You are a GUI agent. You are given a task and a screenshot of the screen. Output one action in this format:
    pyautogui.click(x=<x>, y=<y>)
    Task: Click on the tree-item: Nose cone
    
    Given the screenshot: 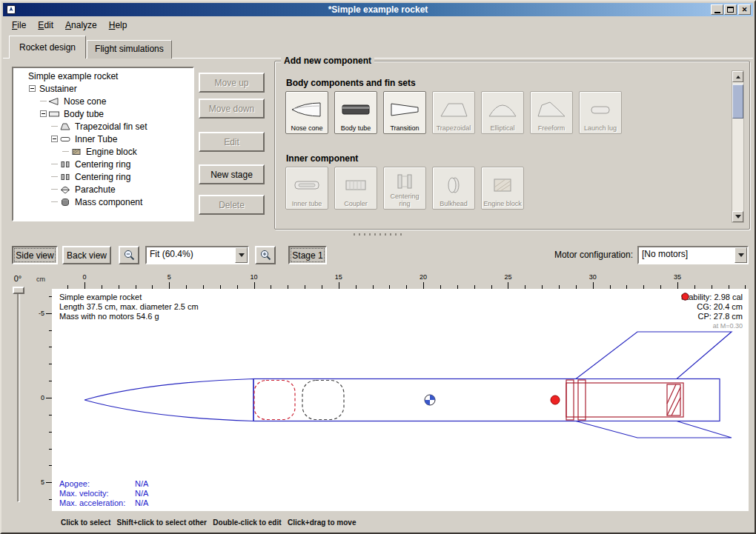 What is the action you would take?
    pyautogui.click(x=103, y=101)
    